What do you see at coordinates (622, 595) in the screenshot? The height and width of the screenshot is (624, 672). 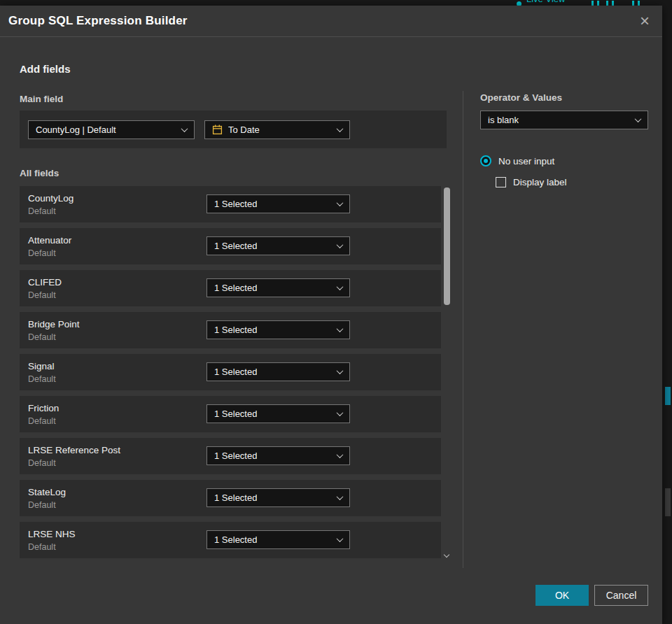 I see `cancel-button: Cancel` at bounding box center [622, 595].